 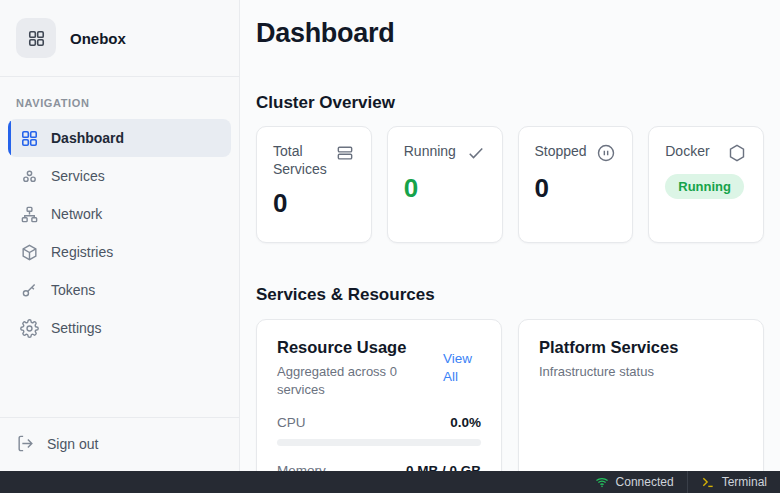 I want to click on sidebar-nav: Dashboard Services Network, so click(x=120, y=233).